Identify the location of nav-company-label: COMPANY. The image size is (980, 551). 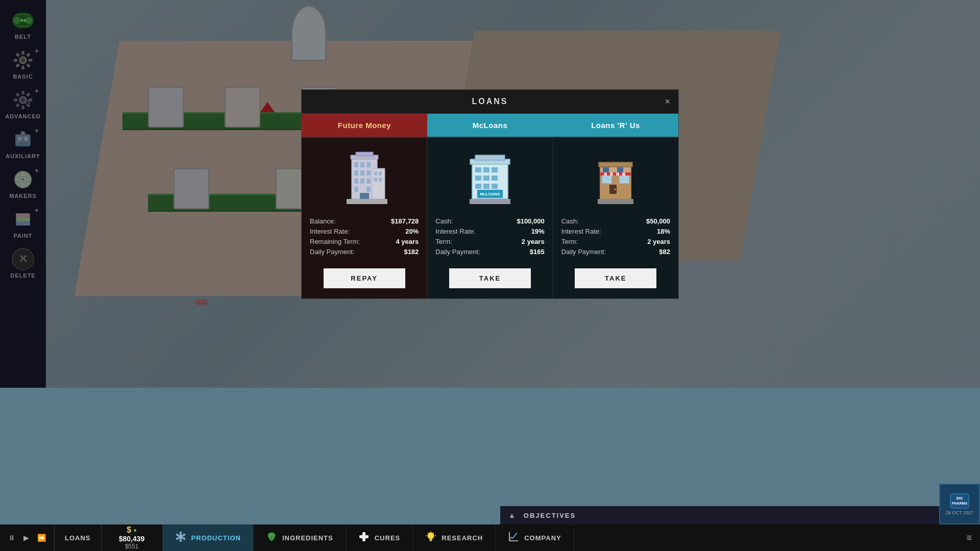
(543, 538).